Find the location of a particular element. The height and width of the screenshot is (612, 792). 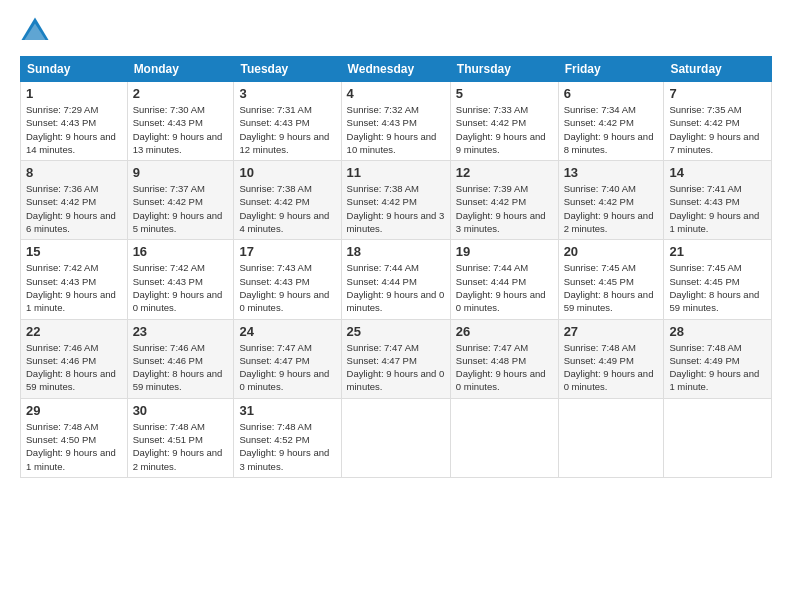

calendar-cell: 9Sunrise: 7:37 AM Sunset: 4:42 PM Daylig… is located at coordinates (180, 200).